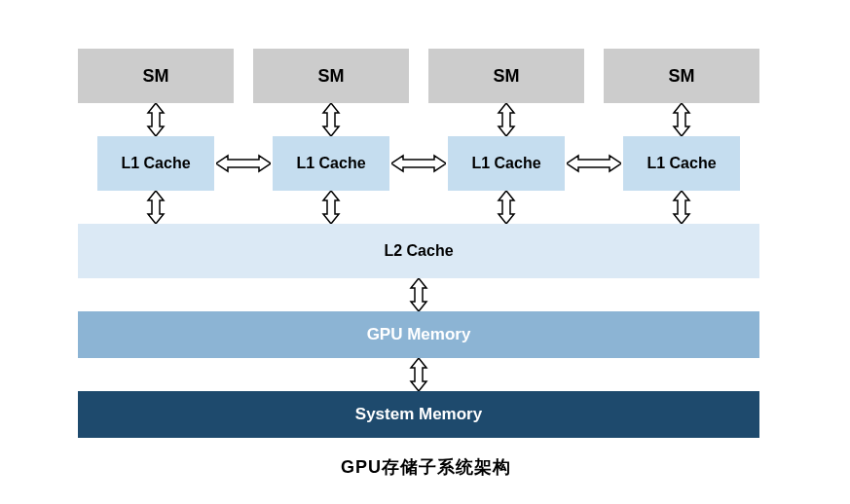 The image size is (850, 504). Describe the element at coordinates (156, 163) in the screenshot. I see `l1-cache-block-0: L1 Cache` at that location.